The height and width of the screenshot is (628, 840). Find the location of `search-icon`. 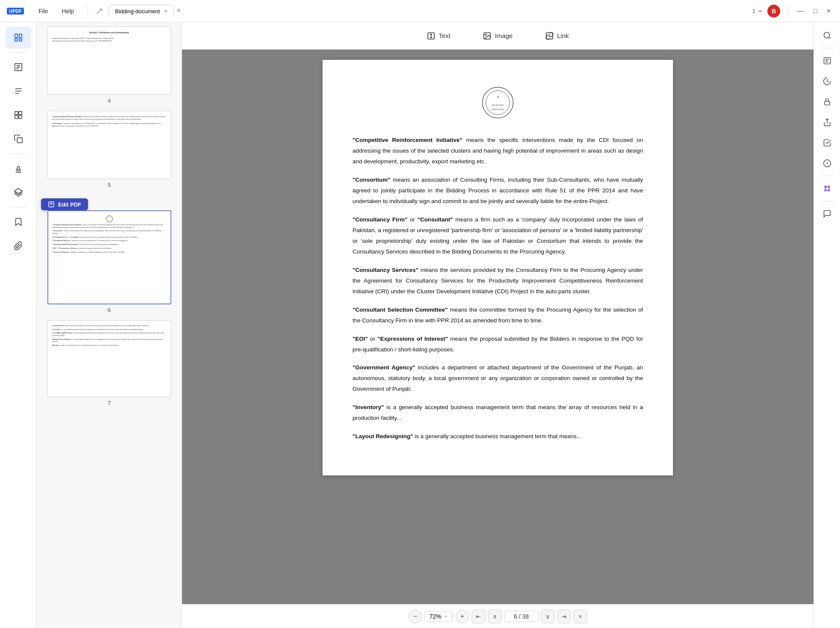

search-icon is located at coordinates (827, 35).